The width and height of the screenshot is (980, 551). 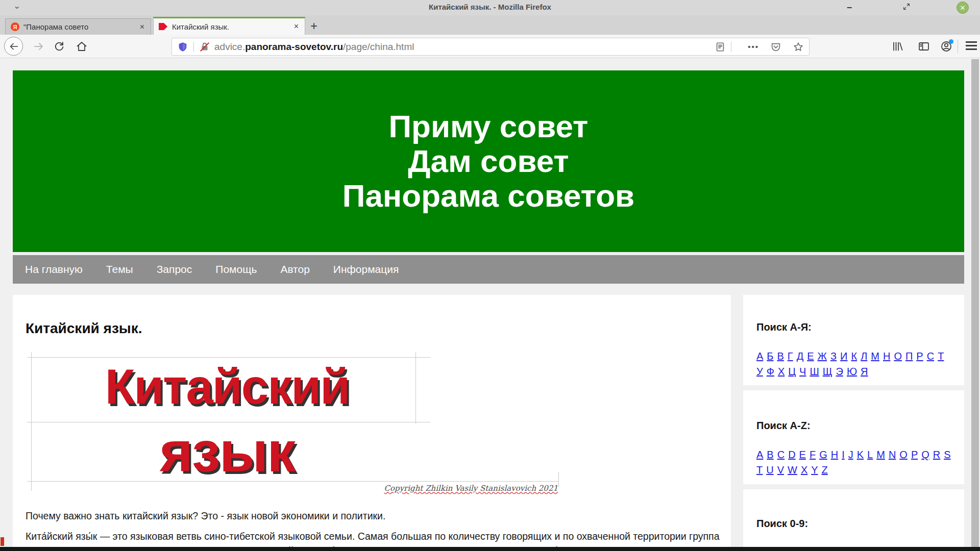 What do you see at coordinates (15, 27) in the screenshot?
I see `yandex-favicon-icon: Я` at bounding box center [15, 27].